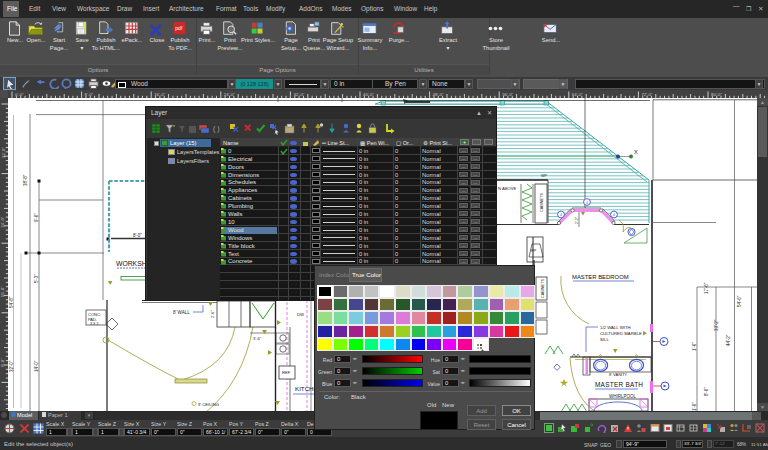 The width and height of the screenshot is (768, 450). I want to click on svg-text: FP, so click(534, 250).